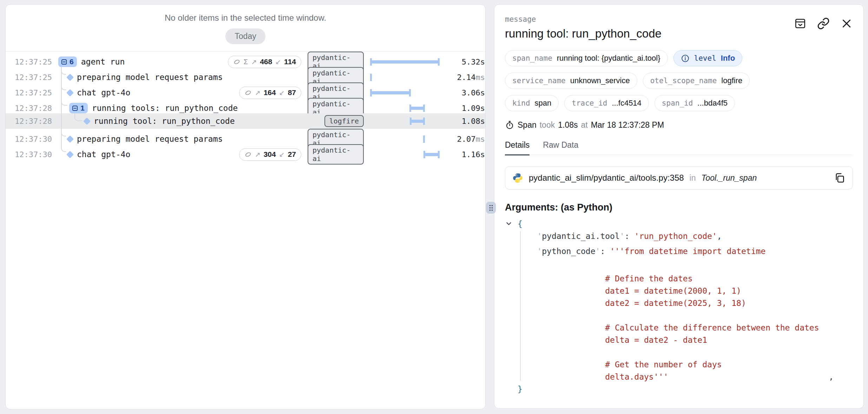 This screenshot has height=414, width=868. What do you see at coordinates (292, 154) in the screenshot?
I see `output-tokens: 27` at bounding box center [292, 154].